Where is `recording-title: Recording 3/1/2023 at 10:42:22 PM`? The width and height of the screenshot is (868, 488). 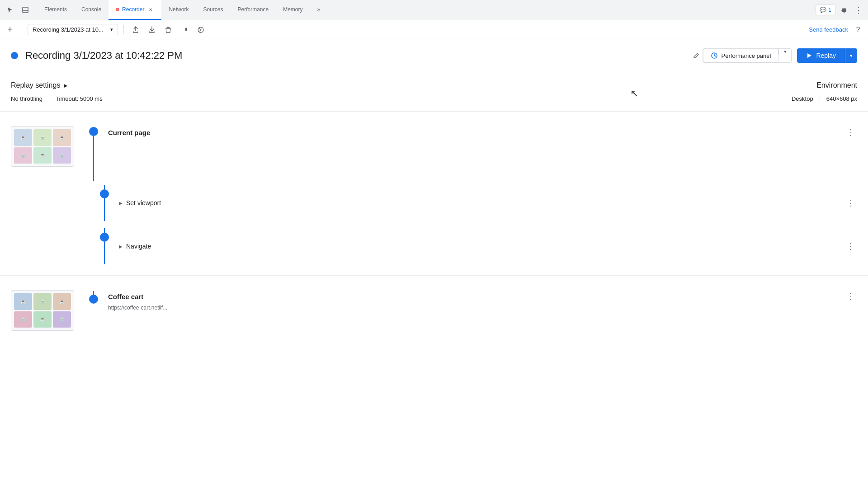 recording-title: Recording 3/1/2023 at 10:42:22 PM is located at coordinates (356, 56).